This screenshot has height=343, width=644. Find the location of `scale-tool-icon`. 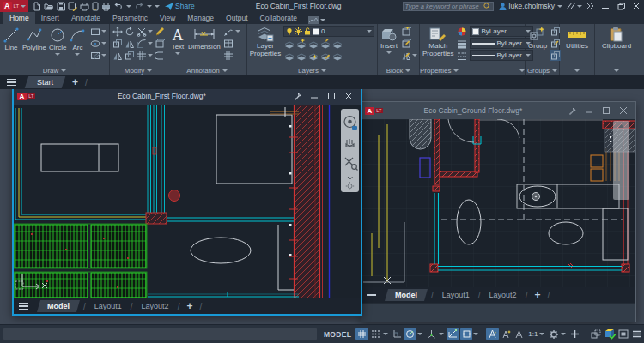

scale-tool-icon is located at coordinates (129, 55).